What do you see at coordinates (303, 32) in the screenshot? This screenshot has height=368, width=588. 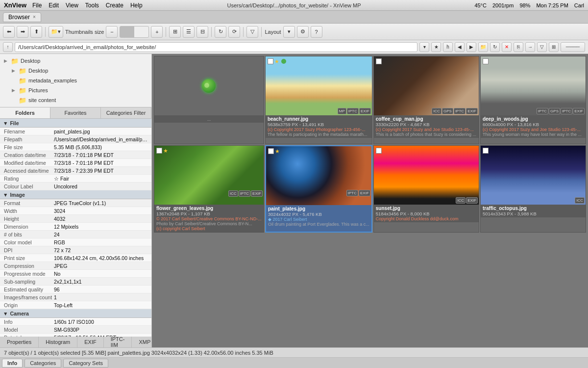 I see `settings-button: ⚙` at bounding box center [303, 32].